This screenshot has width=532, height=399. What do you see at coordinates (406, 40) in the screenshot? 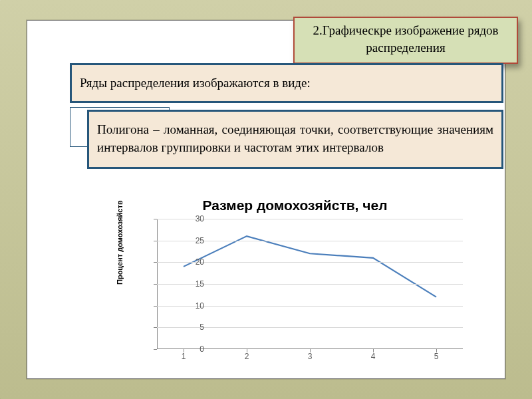
I see `slide-title-box: 2.Графическре изображение рядов распреде…` at bounding box center [406, 40].